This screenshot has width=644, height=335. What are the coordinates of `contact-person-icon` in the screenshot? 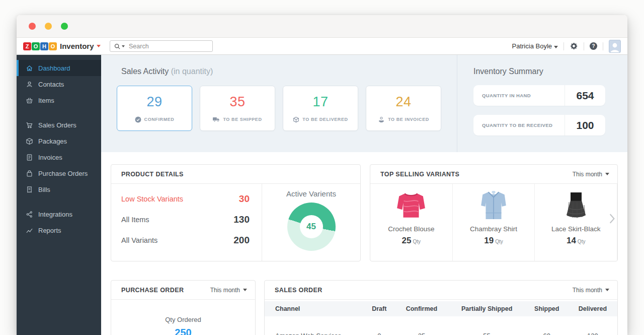 It's located at (29, 84).